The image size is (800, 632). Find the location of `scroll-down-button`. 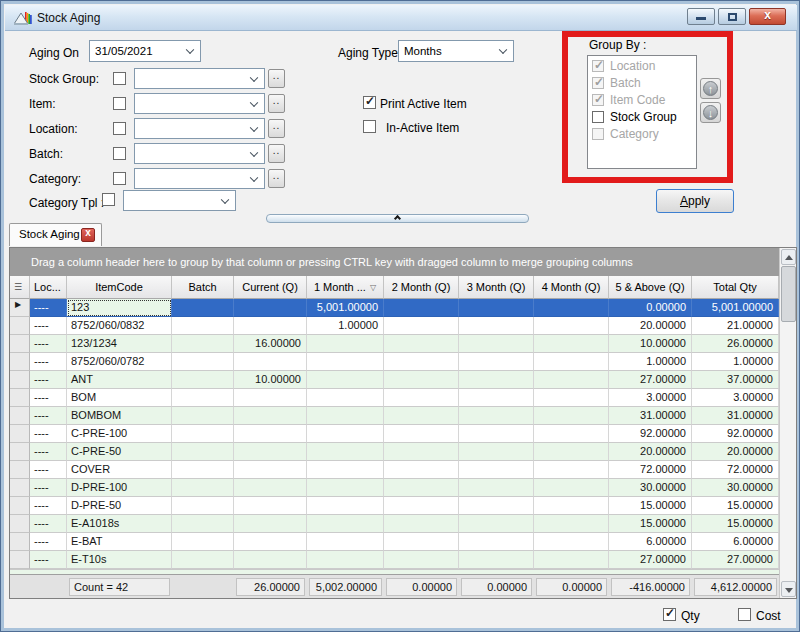

scroll-down-button is located at coordinates (788, 589).